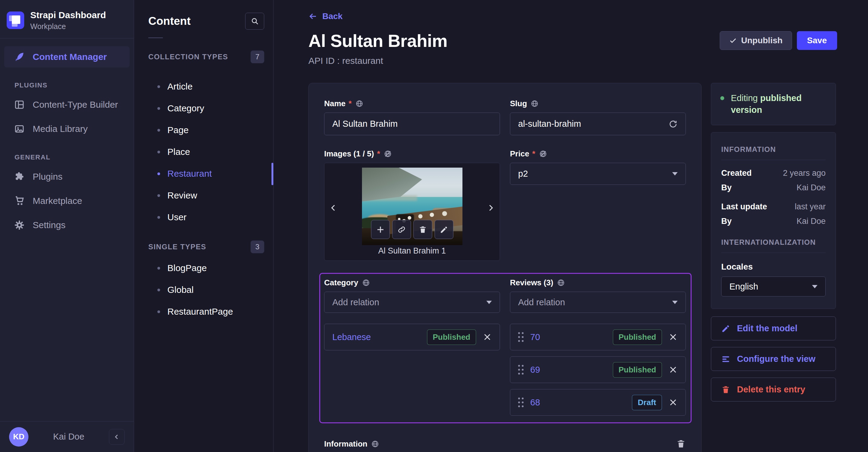  I want to click on meta-value: 2 years ago, so click(804, 173).